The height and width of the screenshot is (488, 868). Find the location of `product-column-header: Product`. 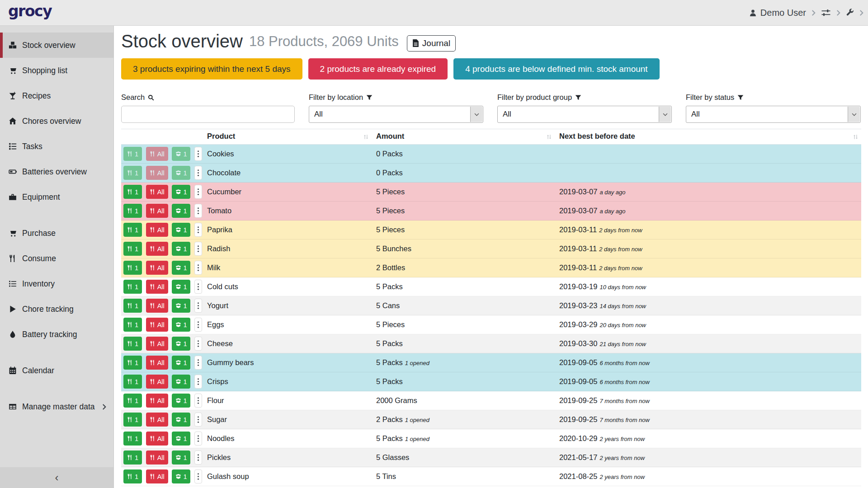

product-column-header: Product is located at coordinates (287, 137).